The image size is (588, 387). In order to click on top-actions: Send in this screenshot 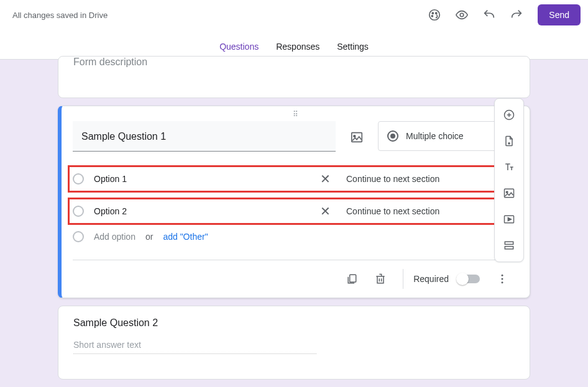, I will do `click(501, 15)`.